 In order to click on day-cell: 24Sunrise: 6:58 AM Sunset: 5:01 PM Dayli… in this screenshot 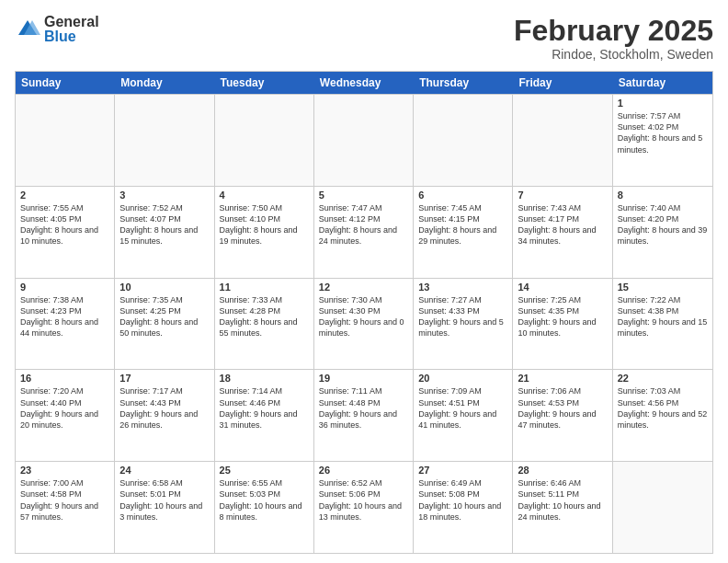, I will do `click(165, 508)`.